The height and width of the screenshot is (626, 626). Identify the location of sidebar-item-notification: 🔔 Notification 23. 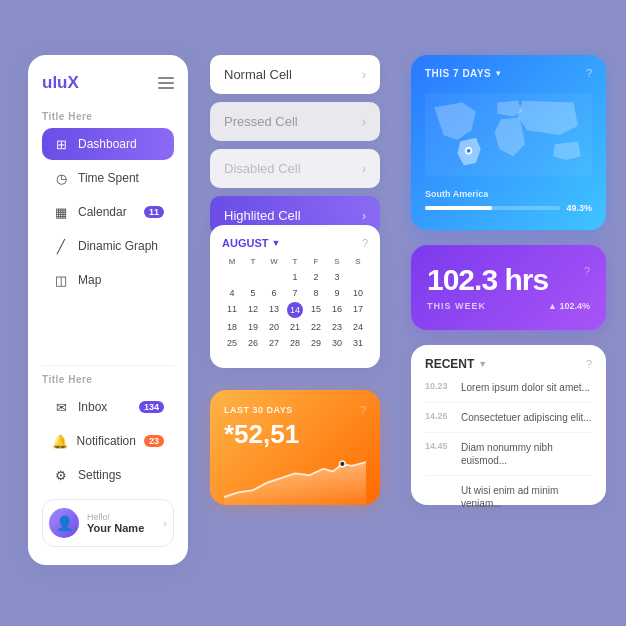
(108, 441).